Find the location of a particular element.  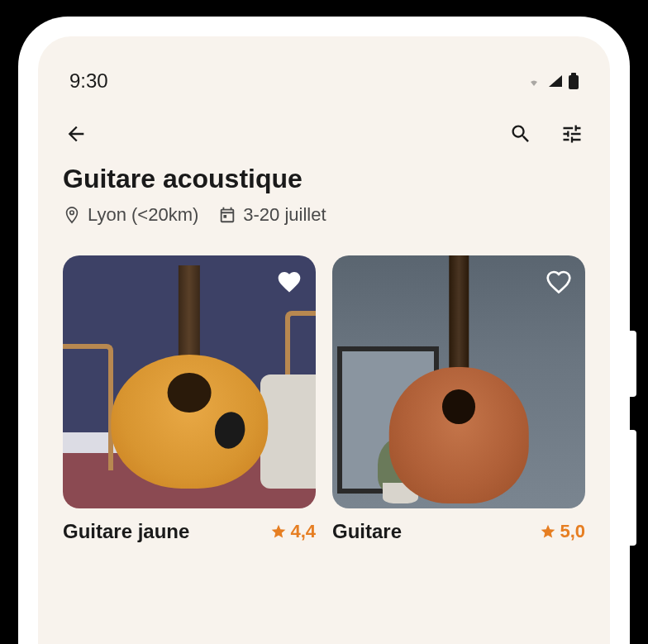

date-text: 3-20 juillet is located at coordinates (284, 215).